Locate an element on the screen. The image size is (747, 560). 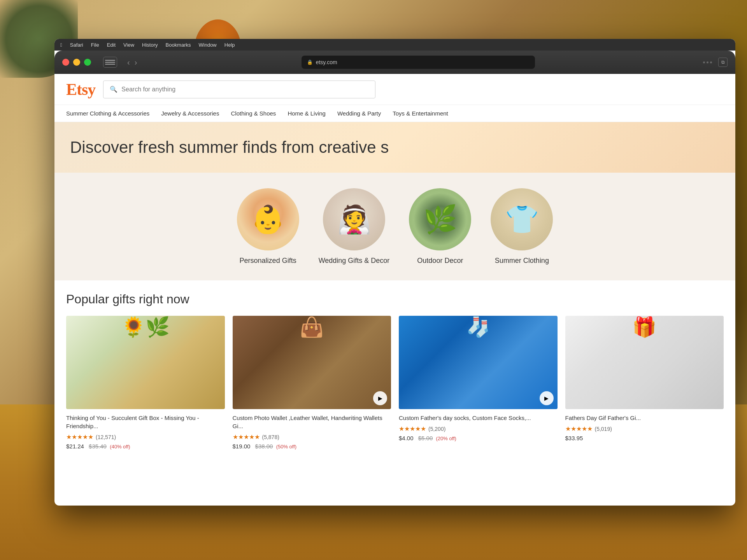
price-discount-3: (20% off) is located at coordinates (446, 439).